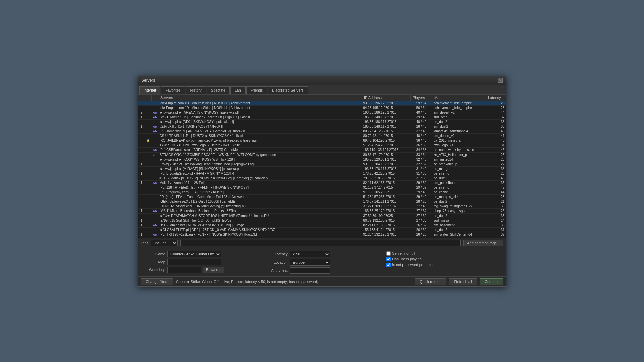 The width and height of the screenshot is (644, 362). I want to click on row-server-name: ★ uwwjka.pl ★ [ARENA] [SKINY/KOSY] |puka…, so click(260, 112).